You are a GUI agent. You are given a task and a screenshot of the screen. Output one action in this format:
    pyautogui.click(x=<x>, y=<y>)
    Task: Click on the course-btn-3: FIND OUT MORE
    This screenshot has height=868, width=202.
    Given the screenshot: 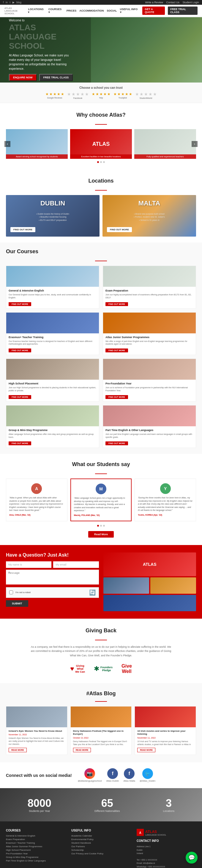 What is the action you would take?
    pyautogui.click(x=20, y=350)
    